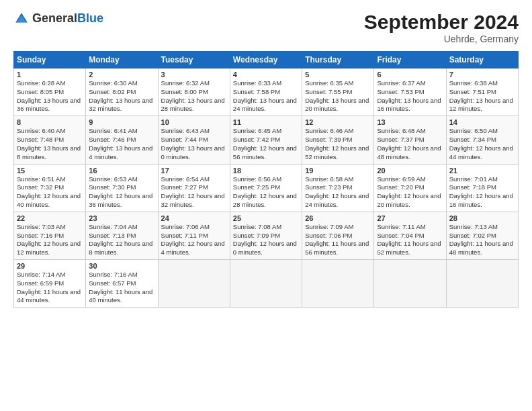 The height and width of the screenshot is (411, 532). I want to click on day-info: Sunrise: 6:41 AMSunset: 7:46 PMDaylight:…, so click(122, 144).